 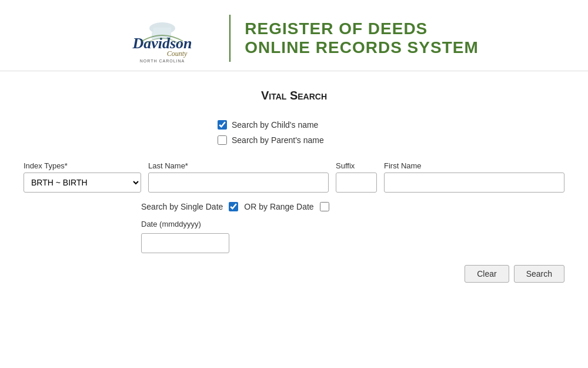 What do you see at coordinates (222, 140) in the screenshot?
I see `parent-name-checkbox` at bounding box center [222, 140].